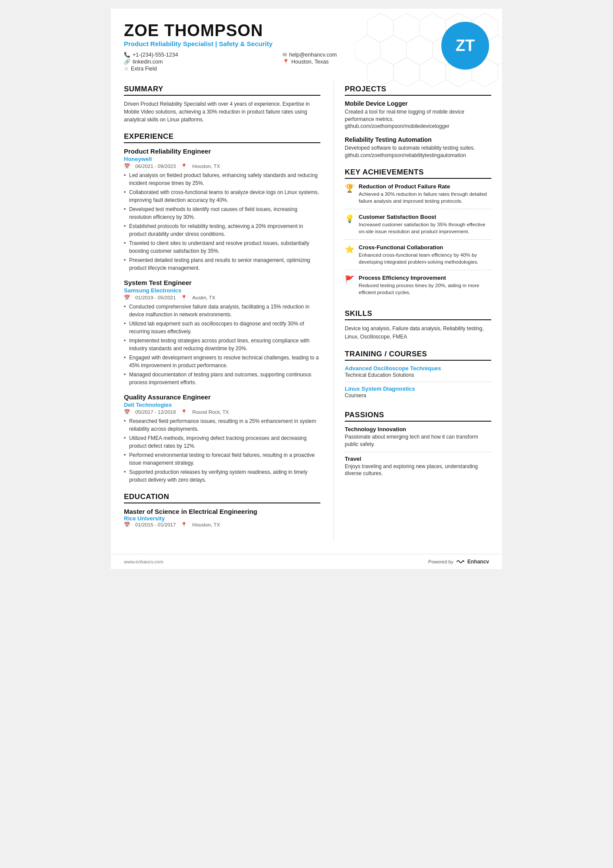 Image resolution: width=613 pixels, height=868 pixels. I want to click on link-icon: 🔗, so click(127, 62).